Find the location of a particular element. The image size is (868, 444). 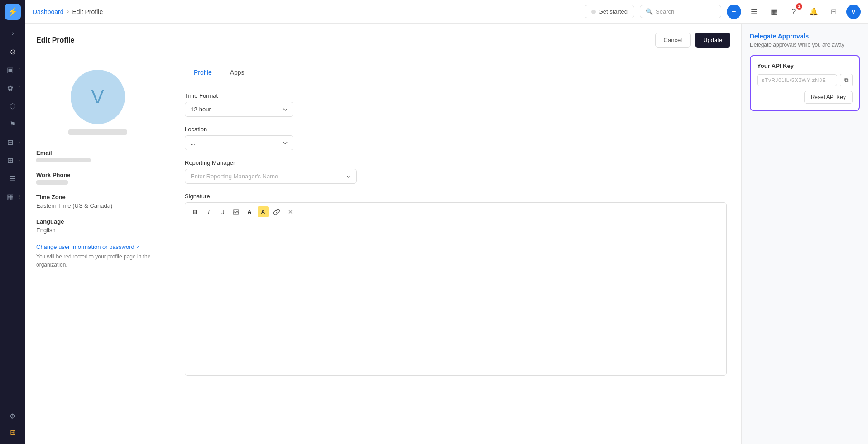

reporting-manager-label: Reporting Manager is located at coordinates (456, 163).